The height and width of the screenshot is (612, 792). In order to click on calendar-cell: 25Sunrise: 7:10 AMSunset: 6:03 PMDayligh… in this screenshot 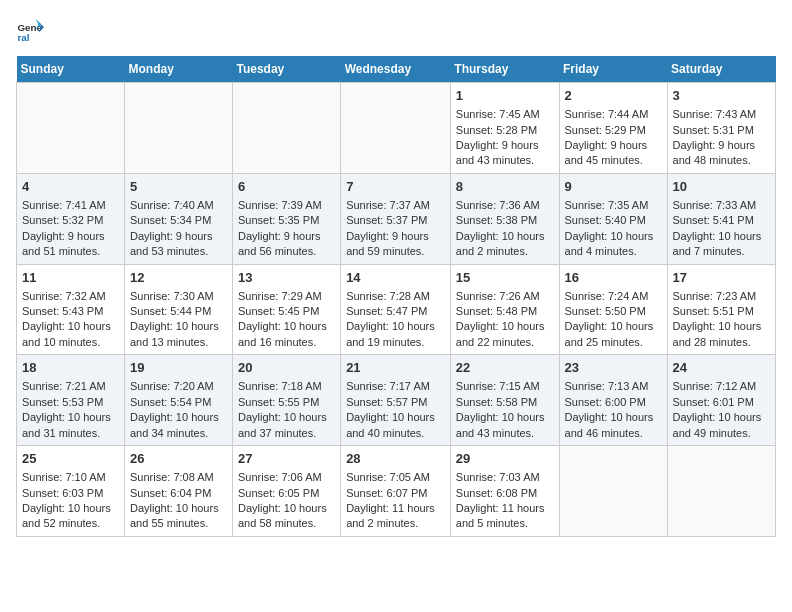, I will do `click(71, 492)`.